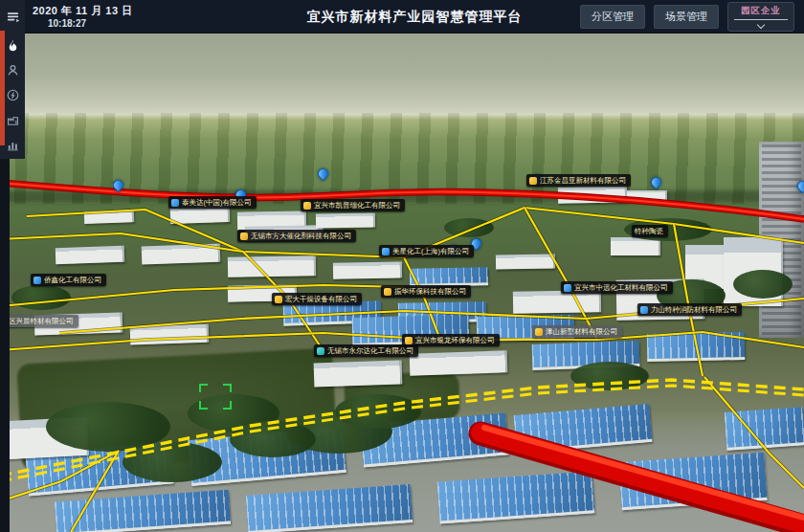 The image size is (804, 532). I want to click on company-label: 无锡市方大催化剂科技有限公司, so click(297, 235).